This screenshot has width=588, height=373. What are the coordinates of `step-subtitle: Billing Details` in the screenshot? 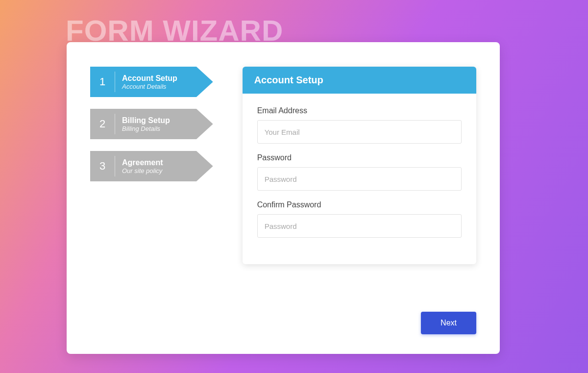 It's located at (146, 128).